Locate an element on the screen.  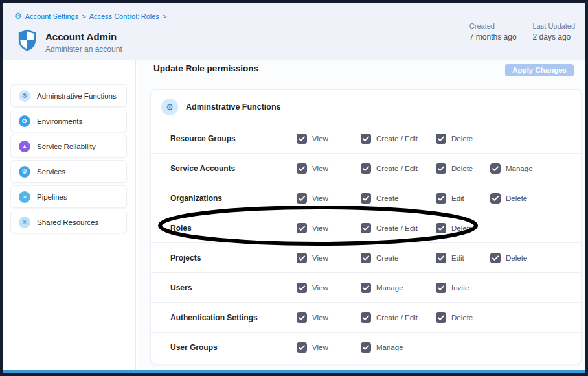
resource-name: User Groups is located at coordinates (233, 347).